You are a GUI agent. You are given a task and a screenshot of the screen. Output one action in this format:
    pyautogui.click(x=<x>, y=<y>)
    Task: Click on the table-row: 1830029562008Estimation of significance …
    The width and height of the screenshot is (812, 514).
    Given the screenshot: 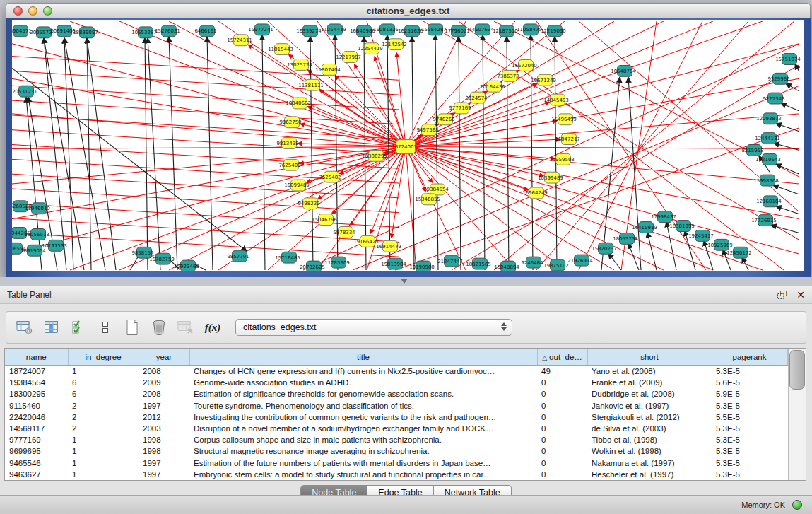 What is the action you would take?
    pyautogui.click(x=396, y=394)
    